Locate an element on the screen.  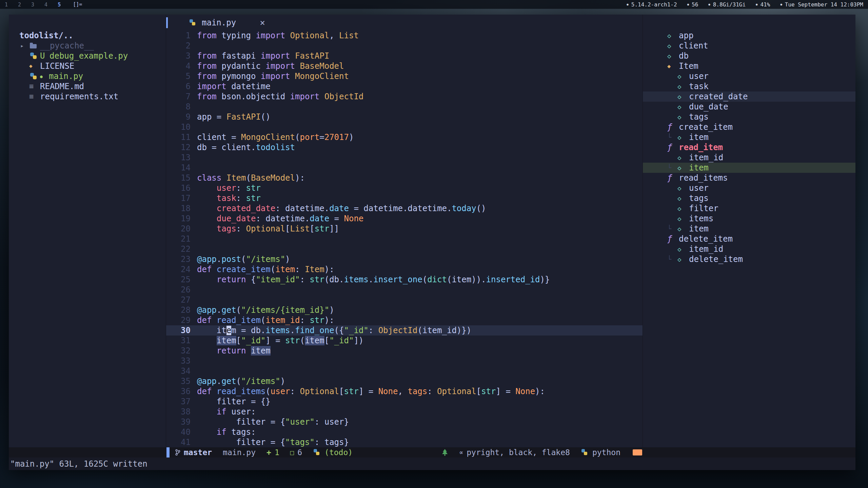
symbol-label: db is located at coordinates (684, 56).